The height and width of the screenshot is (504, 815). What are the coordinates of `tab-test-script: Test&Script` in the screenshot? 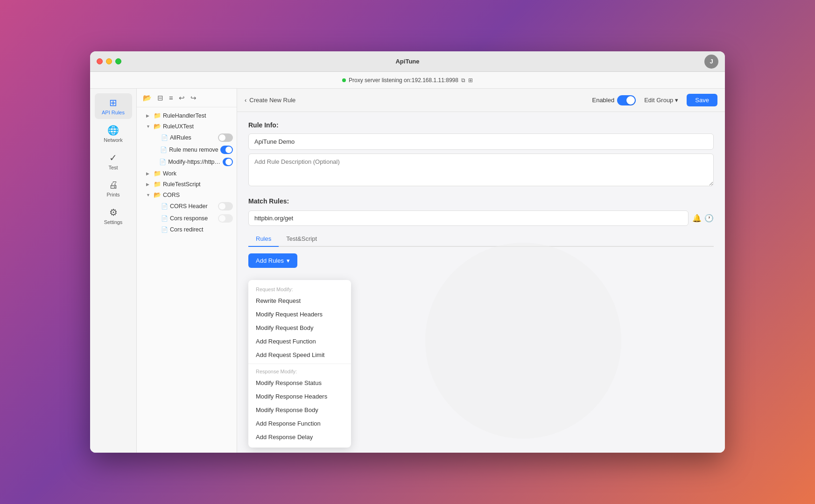 It's located at (302, 239).